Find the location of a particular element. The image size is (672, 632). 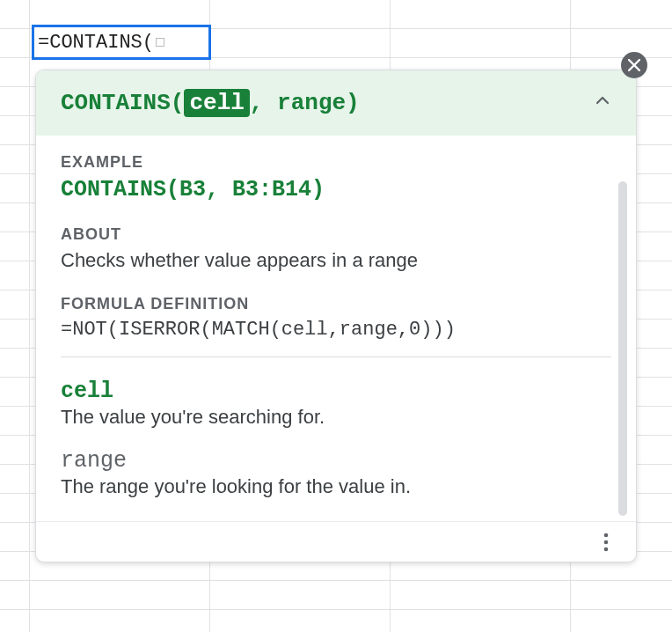

param-desc-range: The range you're looking for the value i… is located at coordinates (336, 487).